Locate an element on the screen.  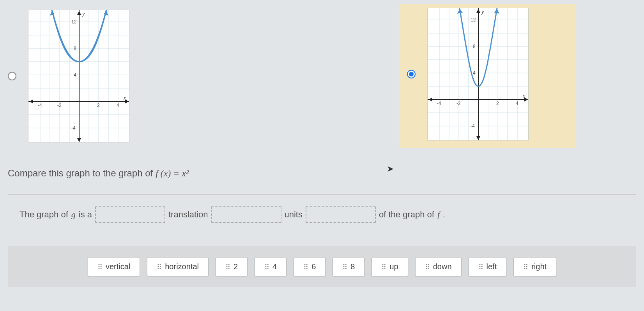
tile-label: down is located at coordinates (442, 267).